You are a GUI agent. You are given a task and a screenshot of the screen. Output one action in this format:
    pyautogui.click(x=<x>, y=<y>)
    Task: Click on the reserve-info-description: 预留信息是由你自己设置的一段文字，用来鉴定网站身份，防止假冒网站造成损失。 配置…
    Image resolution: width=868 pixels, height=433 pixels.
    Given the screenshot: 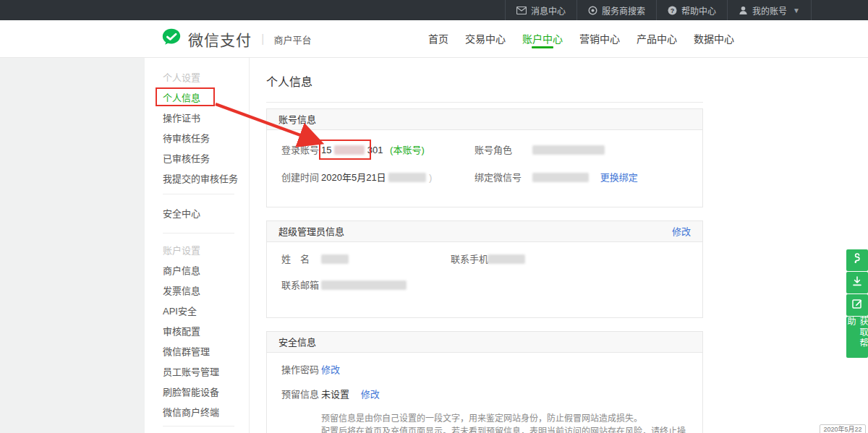 What is the action you would take?
    pyautogui.click(x=512, y=422)
    